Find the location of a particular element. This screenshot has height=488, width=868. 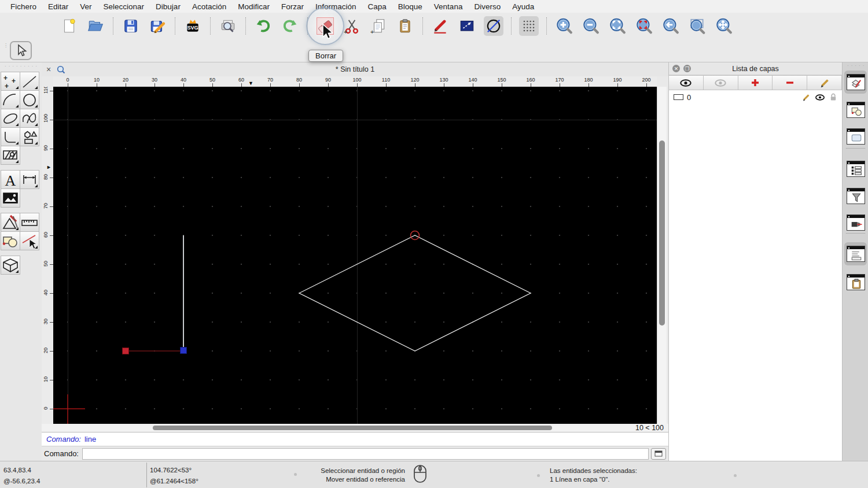

snap-grid-button is located at coordinates (529, 26).